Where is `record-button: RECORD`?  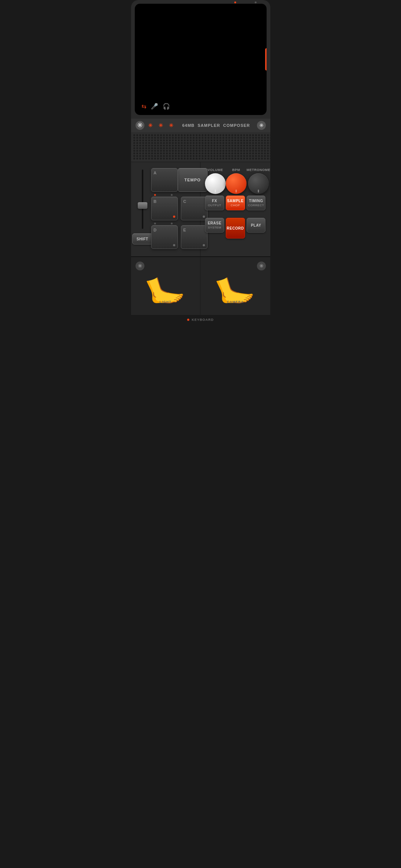 record-button: RECORD is located at coordinates (235, 228).